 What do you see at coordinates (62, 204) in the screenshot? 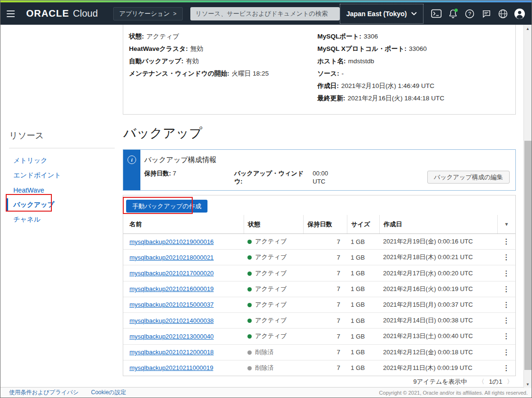
I see `sidebar-item-バックアップ: バックアップ` at bounding box center [62, 204].